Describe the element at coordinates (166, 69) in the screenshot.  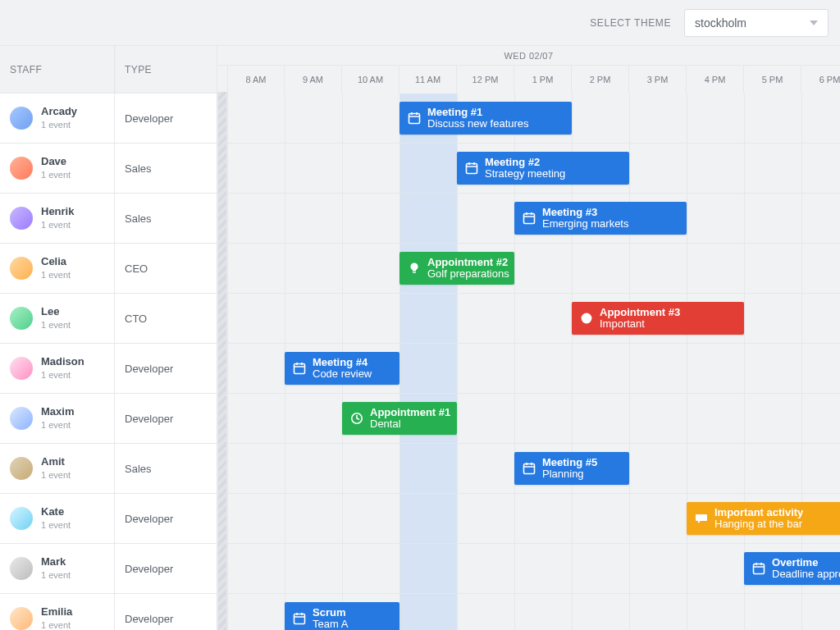
I see `col-header-type: TYPE` at that location.